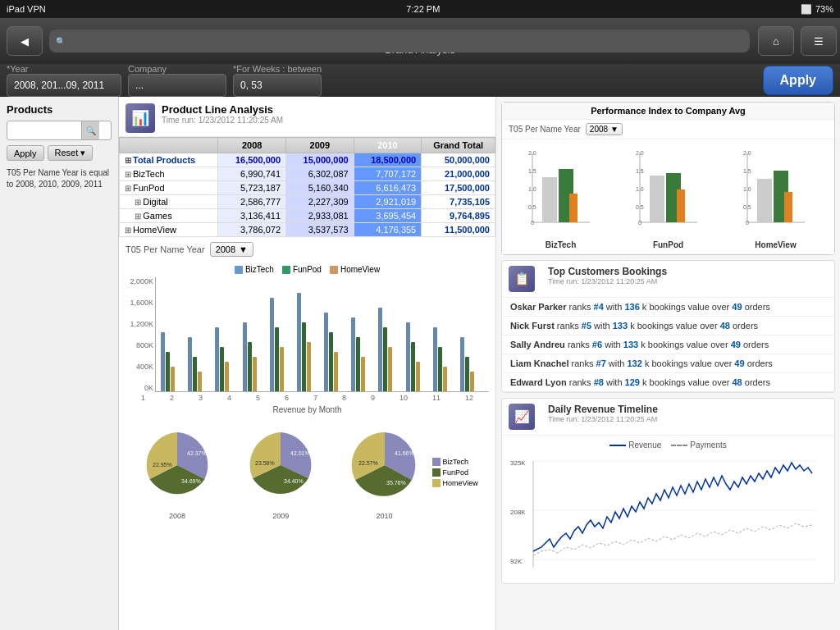 The height and width of the screenshot is (630, 840). What do you see at coordinates (169, 230) in the screenshot?
I see `table-cell-label: ⊞HomeView` at bounding box center [169, 230].